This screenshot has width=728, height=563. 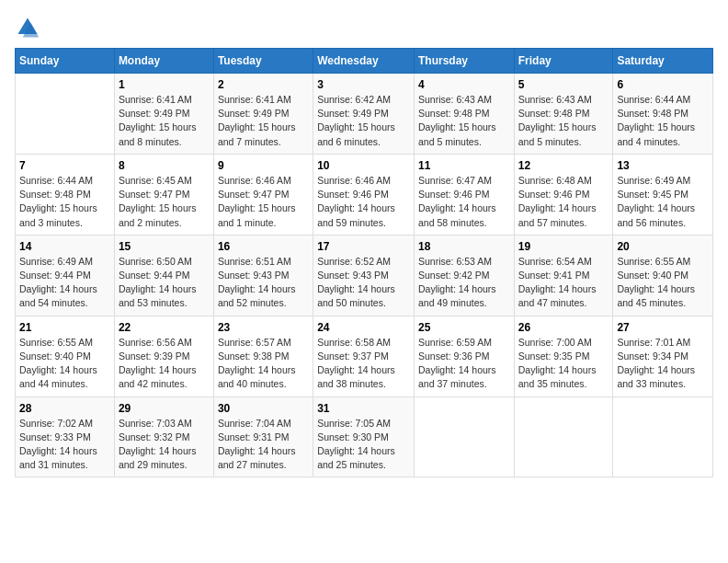 I want to click on weekday-friday: Friday, so click(x=563, y=61).